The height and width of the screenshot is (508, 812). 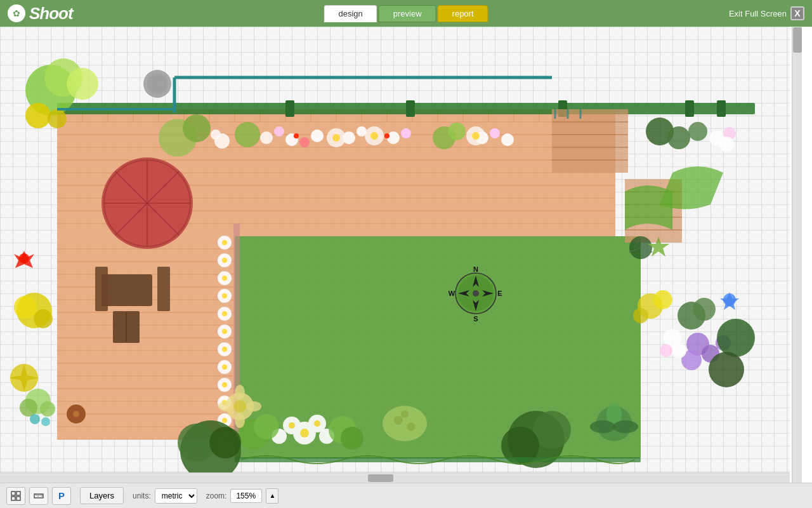 I want to click on text-button: P, so click(x=62, y=496).